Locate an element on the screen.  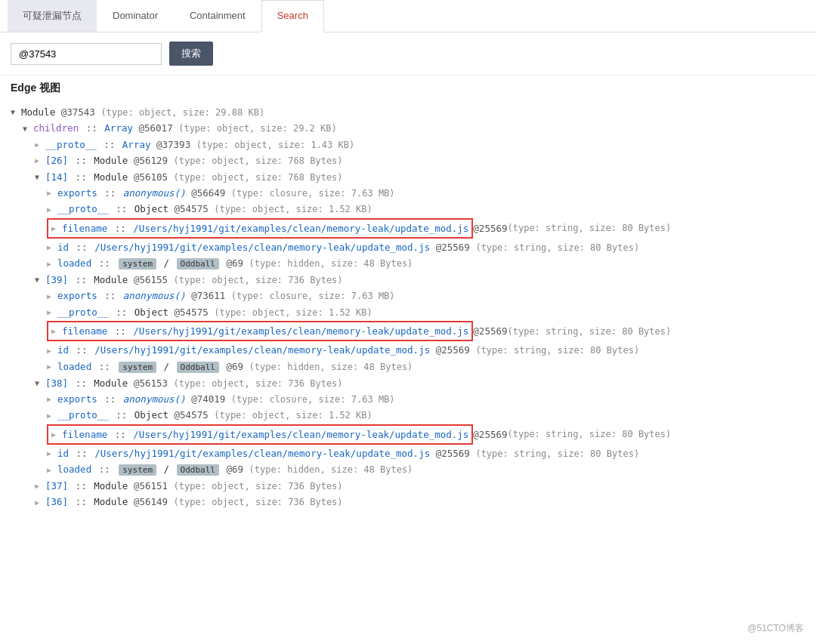
search-input is located at coordinates (86, 54).